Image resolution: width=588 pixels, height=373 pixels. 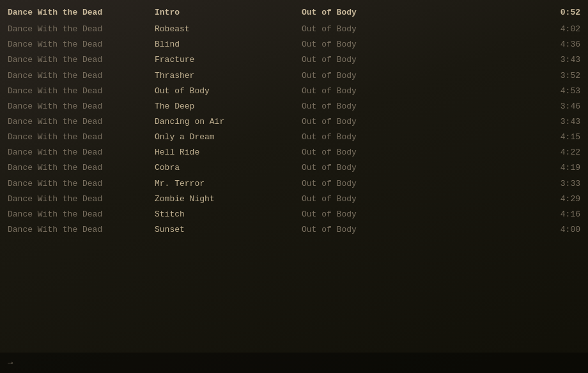 What do you see at coordinates (294, 230) in the screenshot?
I see `table-row: Dance With the DeadSunsetOut of Body4:00` at bounding box center [294, 230].